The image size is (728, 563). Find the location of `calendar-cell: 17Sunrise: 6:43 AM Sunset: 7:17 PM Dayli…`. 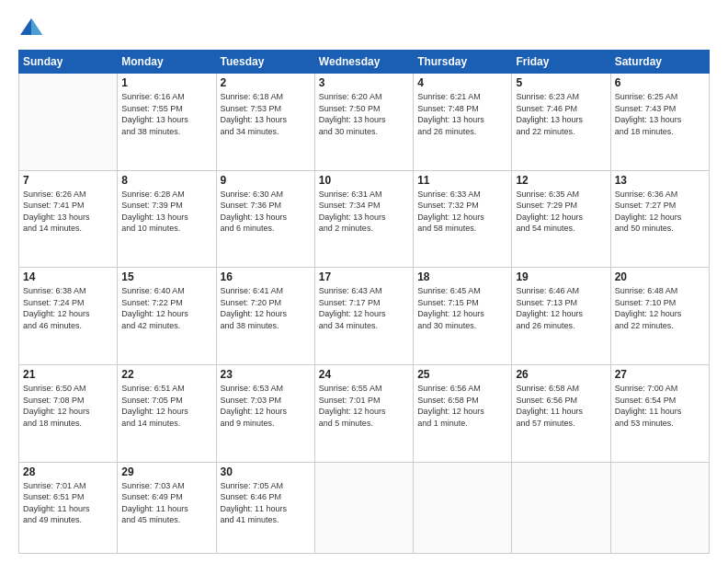

calendar-cell: 17Sunrise: 6:43 AM Sunset: 7:17 PM Dayli… is located at coordinates (364, 316).